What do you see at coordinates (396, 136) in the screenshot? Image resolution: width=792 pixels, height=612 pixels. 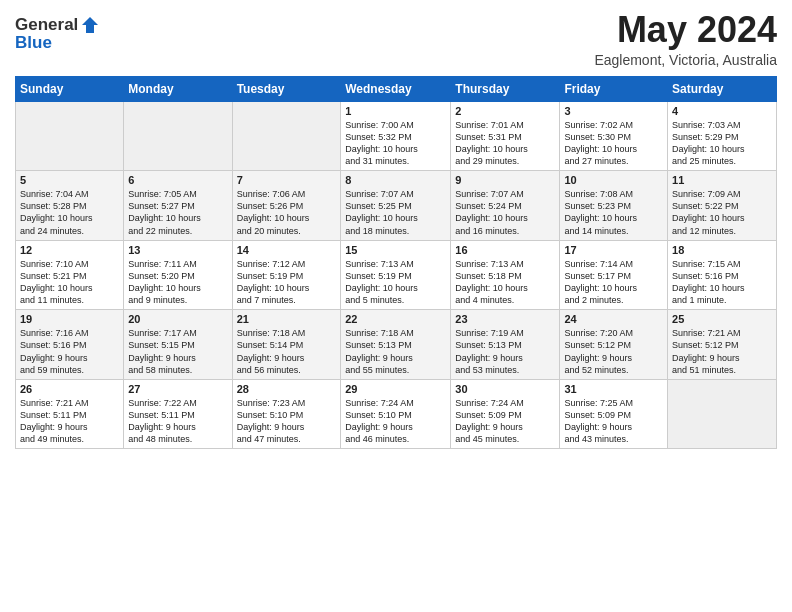 I see `calendar-cell: 1Sunrise: 7:00 AM Sunset: 5:32 PM Daylig…` at bounding box center [396, 136].